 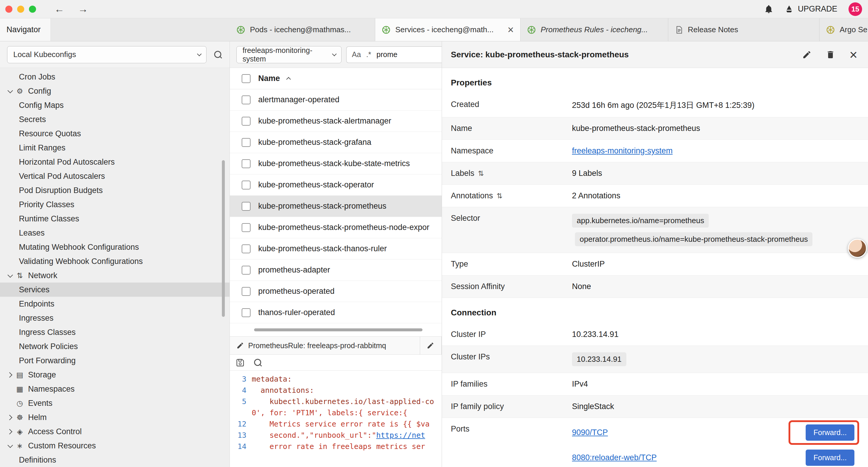 I want to click on sidebar-item: Pod Disruption Budgets, so click(x=115, y=190).